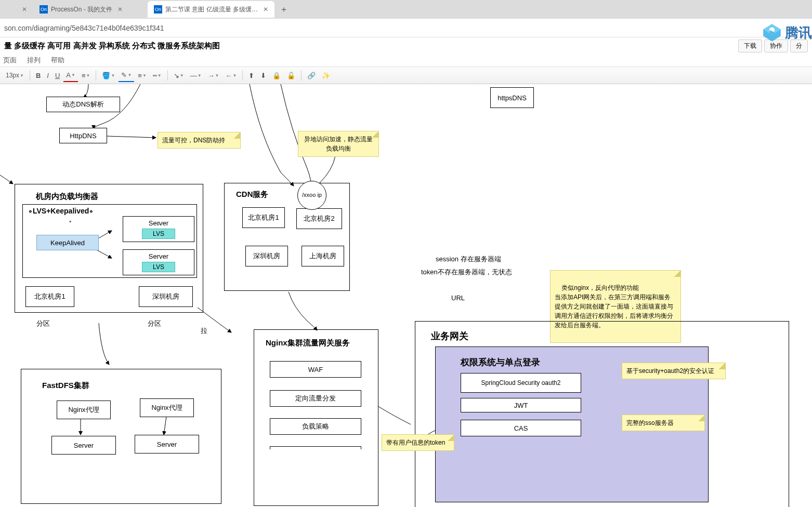  I want to click on node-jwt: JWT, so click(521, 405).